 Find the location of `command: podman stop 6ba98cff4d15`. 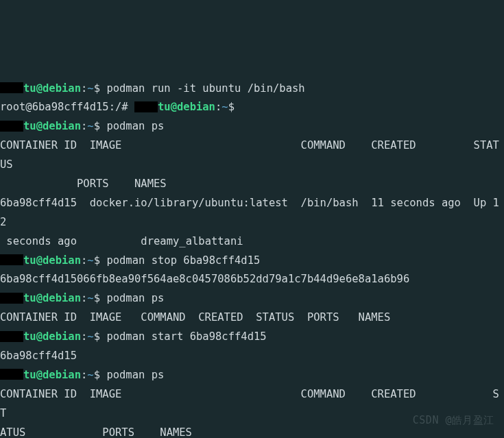

command: podman stop 6ba98cff4d15 is located at coordinates (183, 260).